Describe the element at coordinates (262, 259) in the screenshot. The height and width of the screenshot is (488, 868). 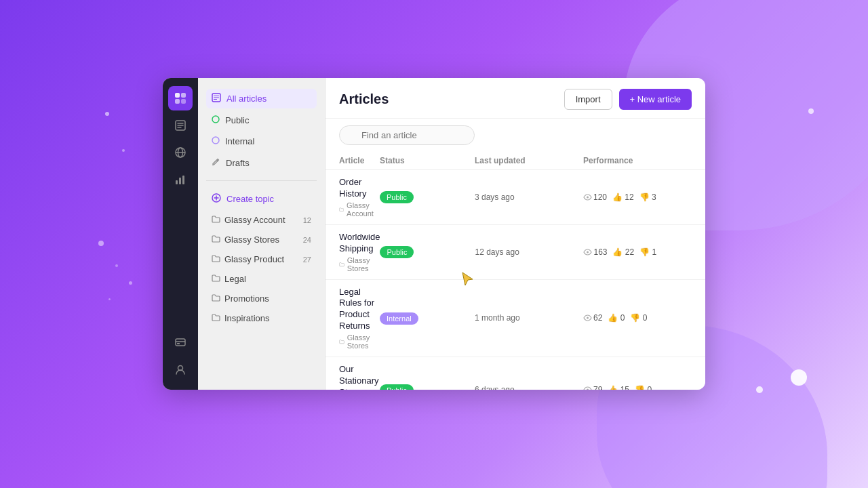
I see `folder-glassy-product: Glassy Product 27` at that location.